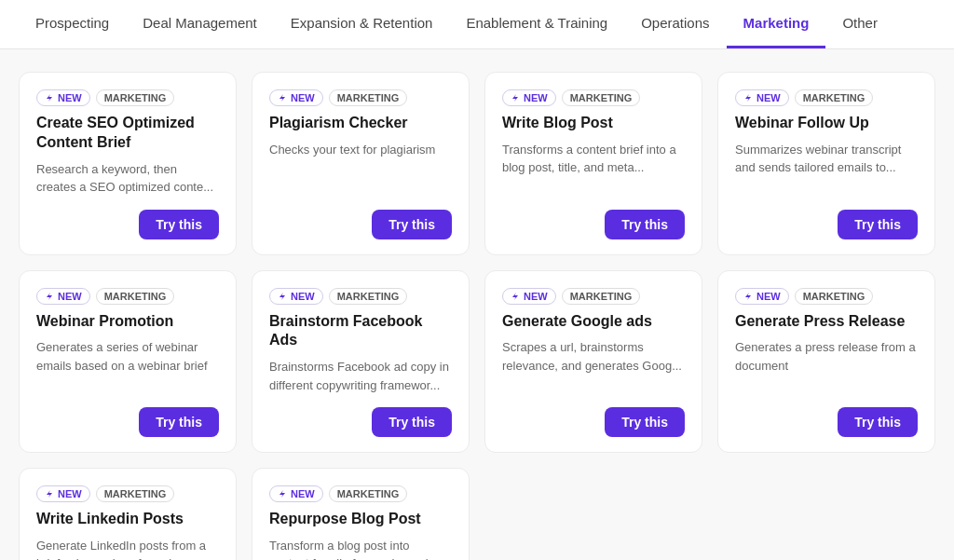 The image size is (954, 560). I want to click on nav-item-operations: Operations, so click(675, 24).